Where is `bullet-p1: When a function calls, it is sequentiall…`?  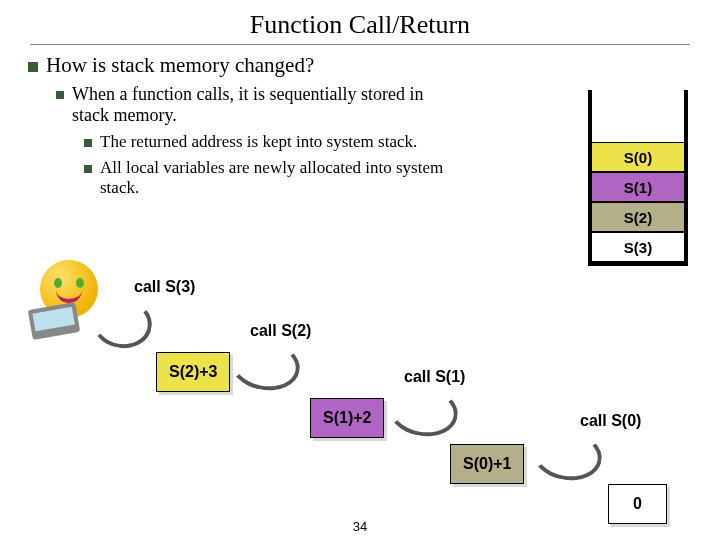 bullet-p1: When a function calls, it is sequentiall… is located at coordinates (256, 105).